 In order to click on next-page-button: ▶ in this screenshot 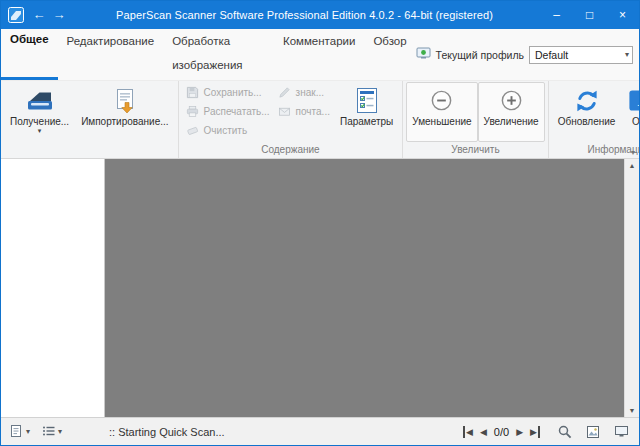, I will do `click(520, 432)`.